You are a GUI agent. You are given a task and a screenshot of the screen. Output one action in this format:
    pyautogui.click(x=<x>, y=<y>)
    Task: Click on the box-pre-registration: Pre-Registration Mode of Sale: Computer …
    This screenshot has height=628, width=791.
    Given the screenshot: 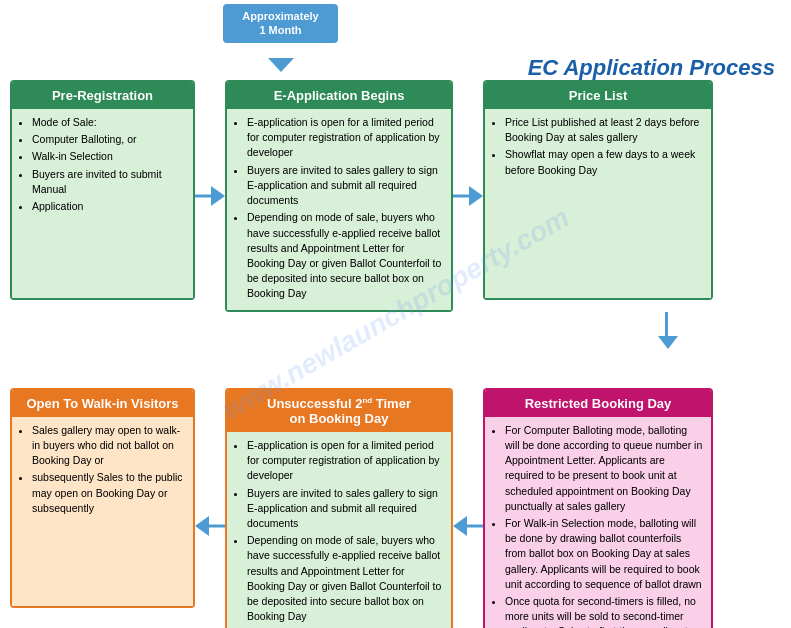 What is the action you would take?
    pyautogui.click(x=102, y=190)
    